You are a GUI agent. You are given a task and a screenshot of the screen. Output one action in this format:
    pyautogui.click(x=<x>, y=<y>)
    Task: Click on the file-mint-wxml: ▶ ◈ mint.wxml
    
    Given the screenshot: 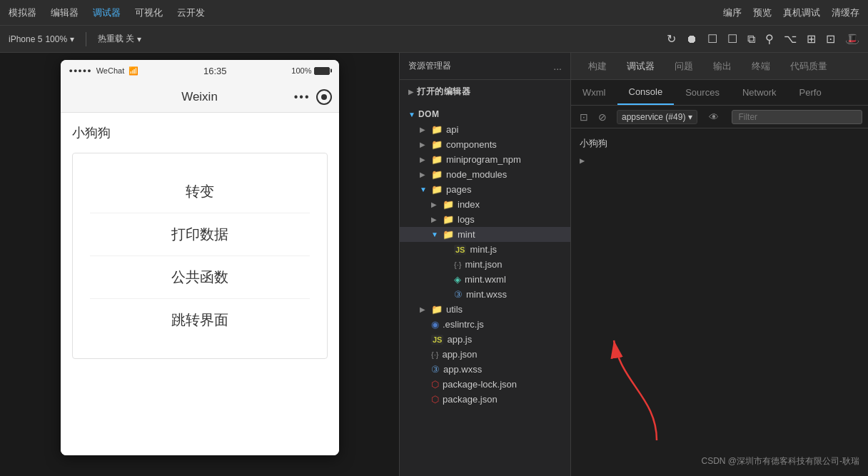 What is the action you would take?
    pyautogui.click(x=485, y=280)
    